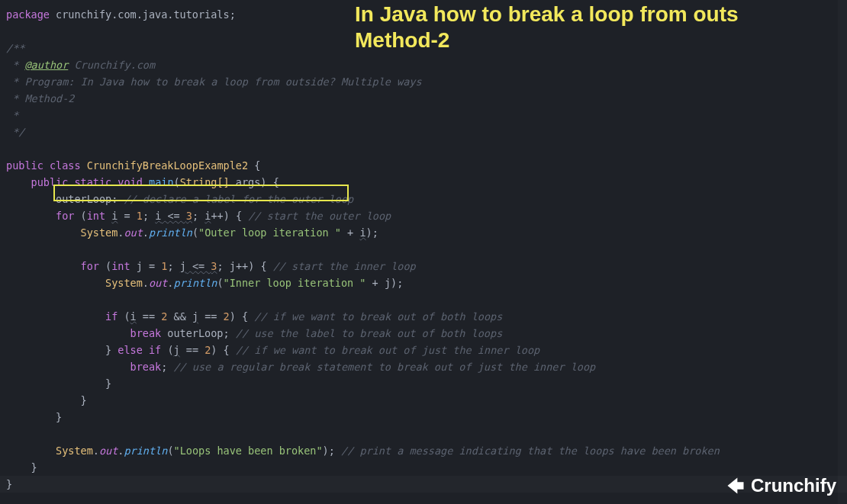 The width and height of the screenshot is (847, 504). Describe the element at coordinates (114, 65) in the screenshot. I see `javadoc-author-val: Crunchify.com` at that location.